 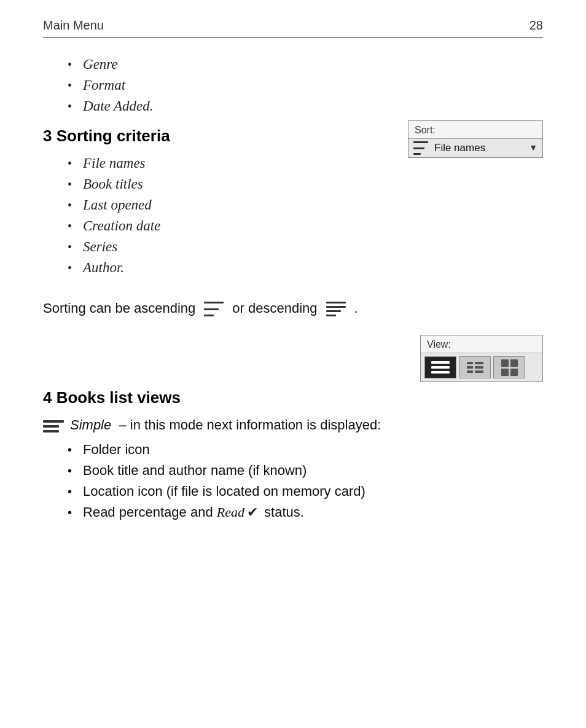 What do you see at coordinates (305, 85) in the screenshot?
I see `top-bullet-list: • Genre • Format • Date Added.` at bounding box center [305, 85].